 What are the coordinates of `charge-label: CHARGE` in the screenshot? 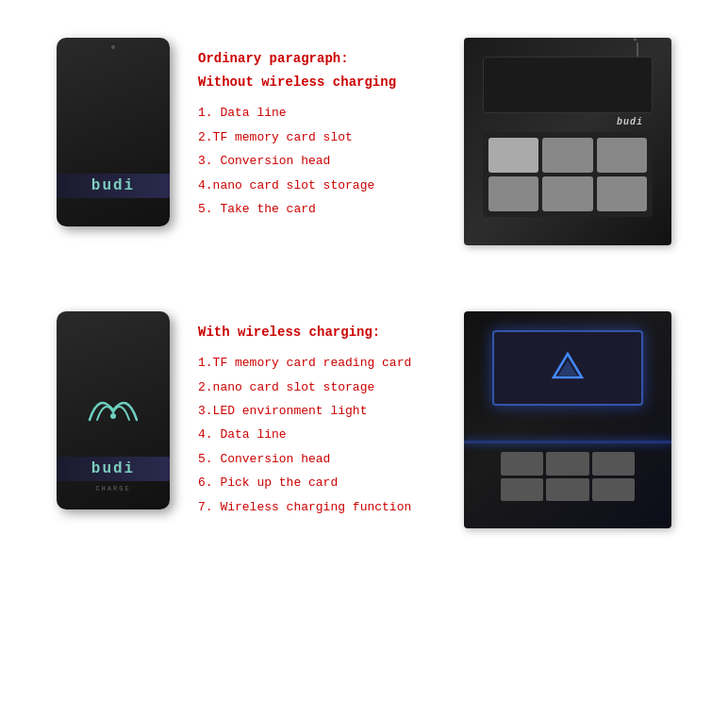 It's located at (113, 489).